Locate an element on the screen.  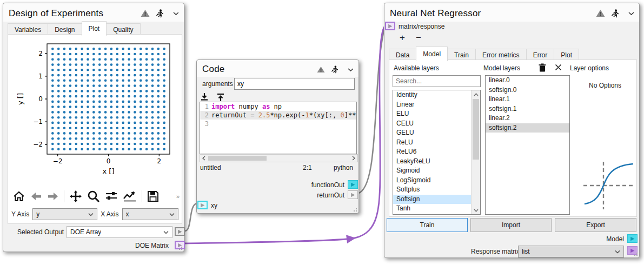
code-title: Code is located at coordinates (260, 69).